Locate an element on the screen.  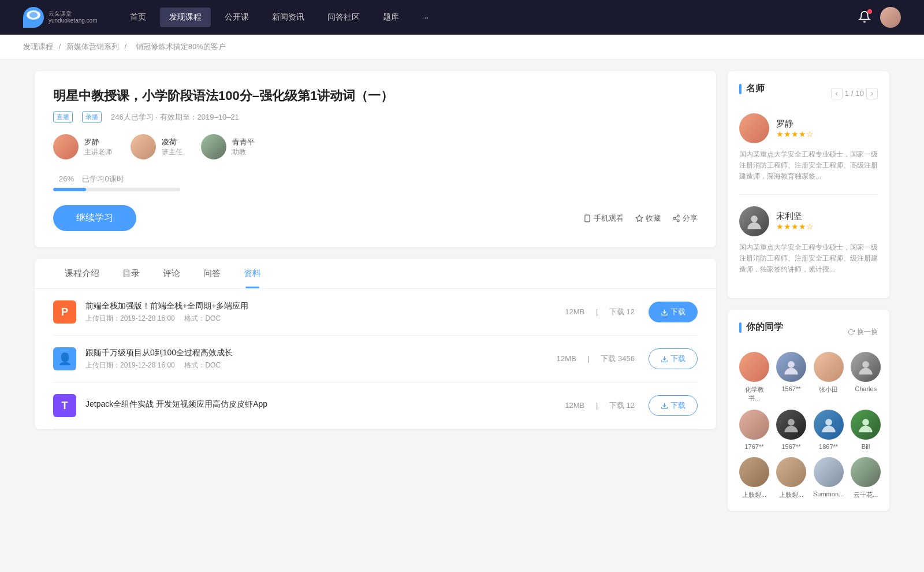
badge-live: 直播 is located at coordinates (63, 117).